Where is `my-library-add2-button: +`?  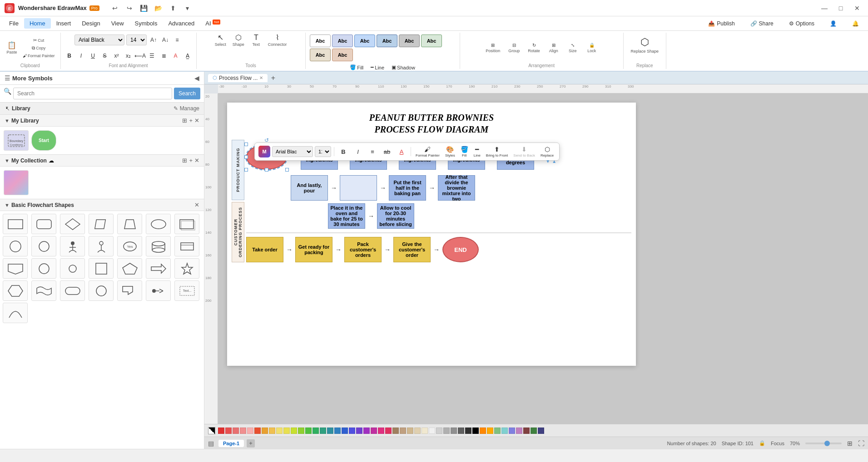 my-library-add2-button: + is located at coordinates (191, 121).